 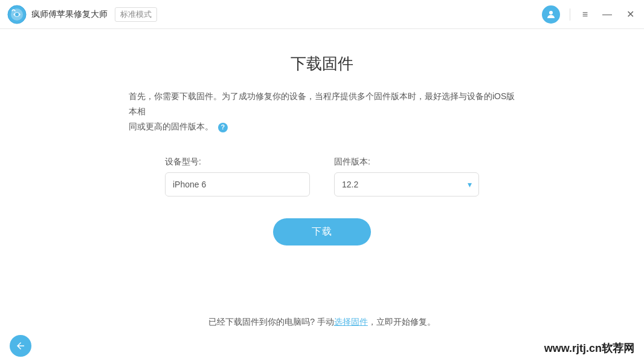 What do you see at coordinates (271, 322) in the screenshot?
I see `bottom-note-prefix: 已经下载固件到你的电脑吗? 手动` at bounding box center [271, 322].